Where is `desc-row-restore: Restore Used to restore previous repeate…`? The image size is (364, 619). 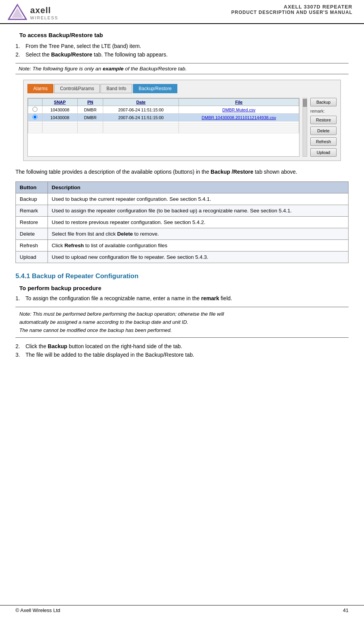
desc-row-restore: Restore Used to restore previous repeate… is located at coordinates (182, 222).